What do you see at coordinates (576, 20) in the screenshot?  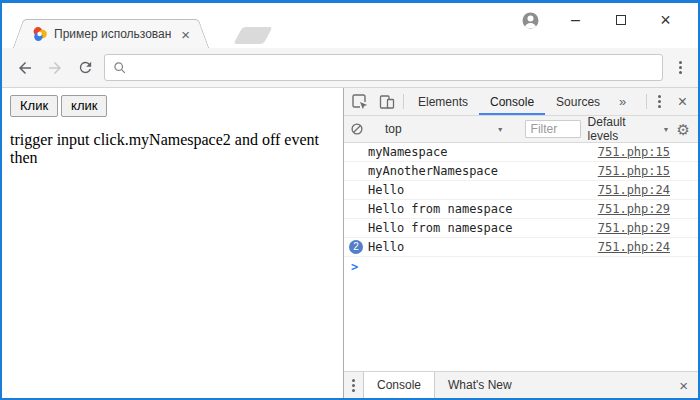 I see `minimize-button: –` at bounding box center [576, 20].